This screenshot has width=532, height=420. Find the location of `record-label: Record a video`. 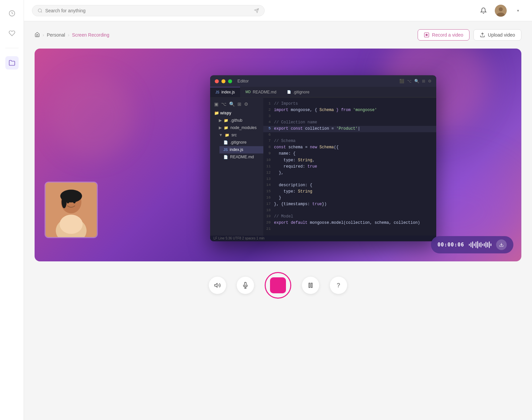

record-label: Record a video is located at coordinates (448, 35).